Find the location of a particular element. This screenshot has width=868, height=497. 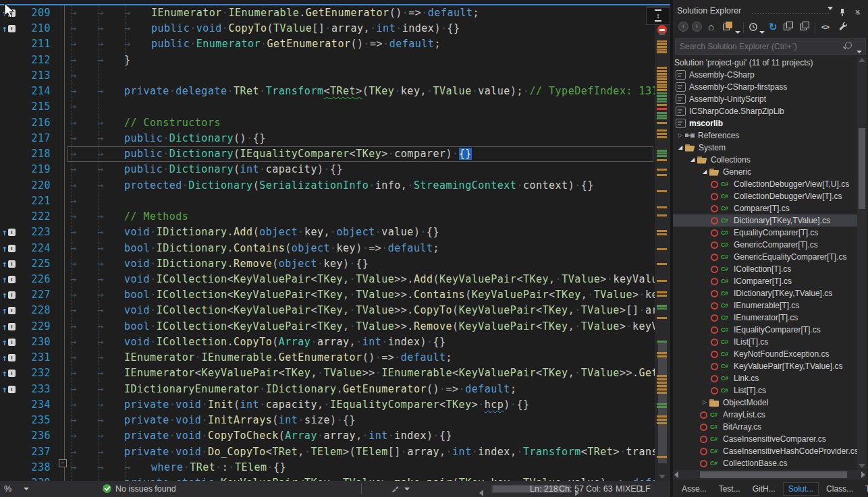

toolbar-overflow-icon: » is located at coordinates (859, 16).